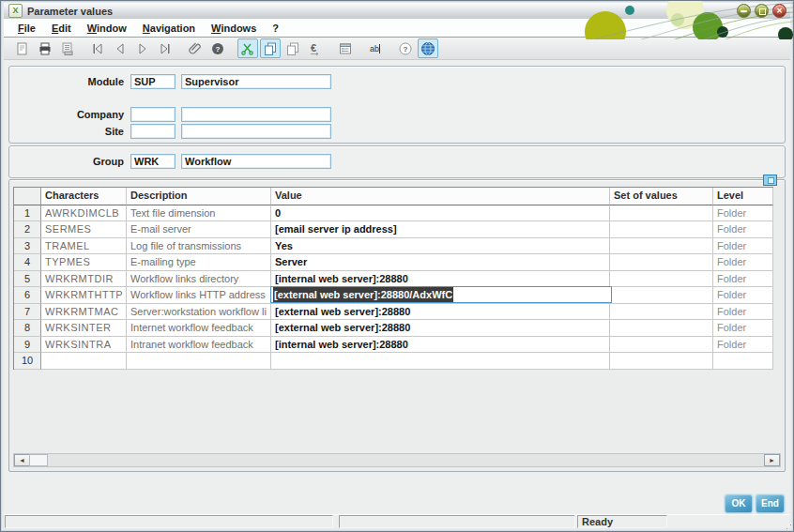 The height and width of the screenshot is (532, 794). I want to click on company-description-field, so click(256, 114).